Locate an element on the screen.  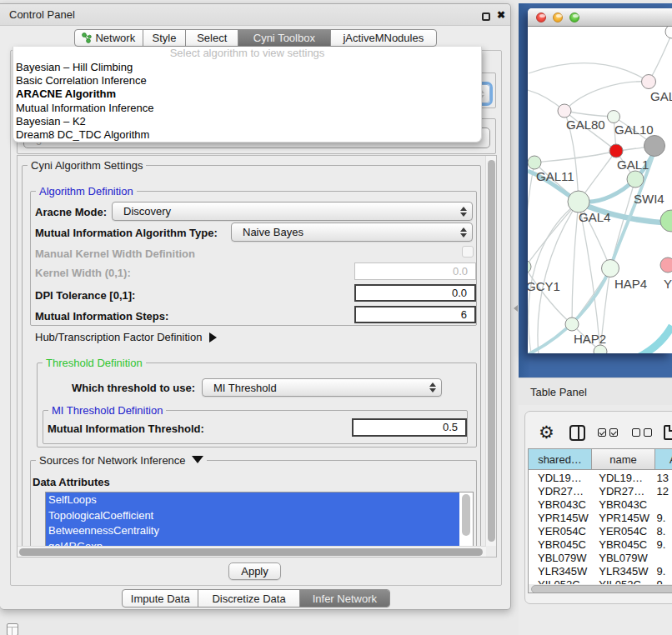
column-header-name: name is located at coordinates (624, 460).